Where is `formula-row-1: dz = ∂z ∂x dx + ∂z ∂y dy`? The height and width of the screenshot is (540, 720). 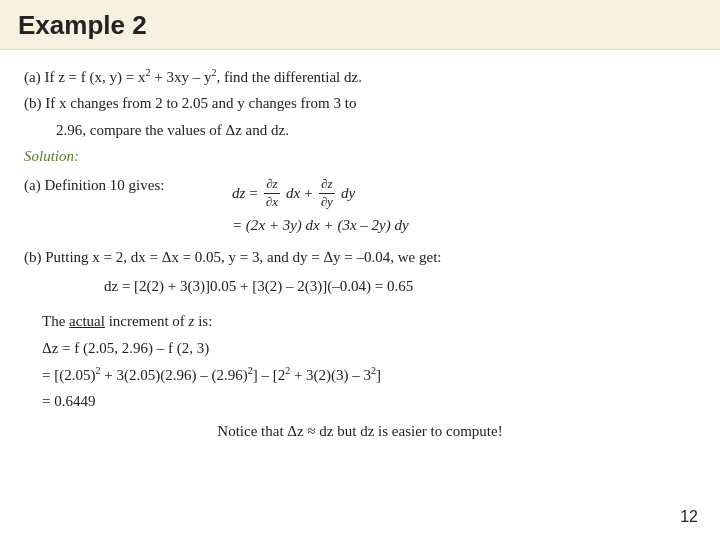 formula-row-1: dz = ∂z ∂x dx + ∂z ∂y dy is located at coordinates (294, 194).